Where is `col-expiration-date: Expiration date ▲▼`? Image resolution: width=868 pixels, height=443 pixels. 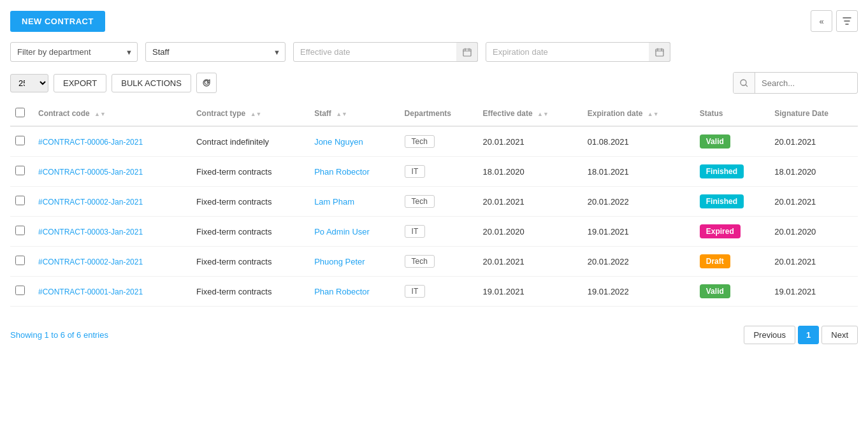 col-expiration-date: Expiration date ▲▼ is located at coordinates (639, 113).